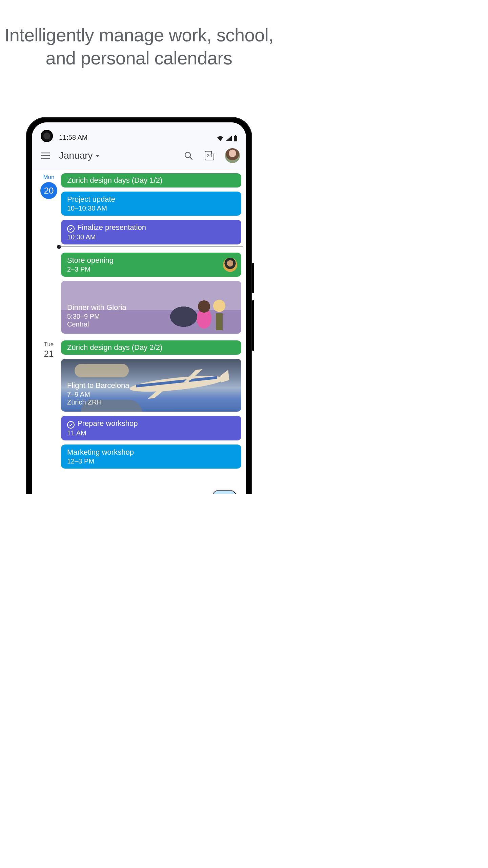  Describe the element at coordinates (236, 138) in the screenshot. I see `battery-icon` at that location.